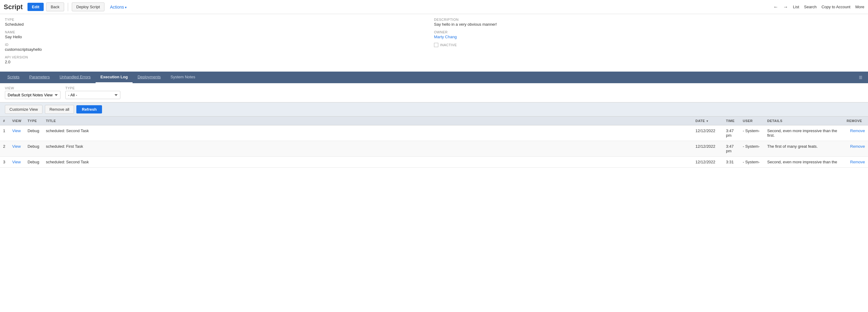  What do you see at coordinates (36, 7) in the screenshot?
I see `edit-button: Edit` at bounding box center [36, 7].